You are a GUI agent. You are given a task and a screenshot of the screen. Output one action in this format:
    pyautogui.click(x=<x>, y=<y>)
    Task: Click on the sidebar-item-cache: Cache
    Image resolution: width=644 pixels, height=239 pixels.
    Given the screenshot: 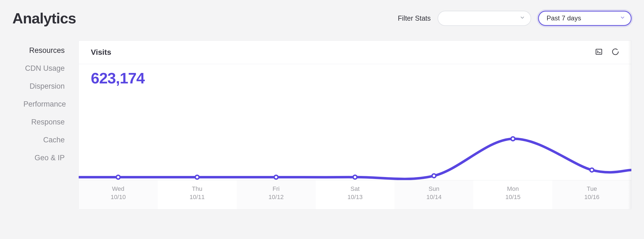 What is the action you would take?
    pyautogui.click(x=44, y=140)
    